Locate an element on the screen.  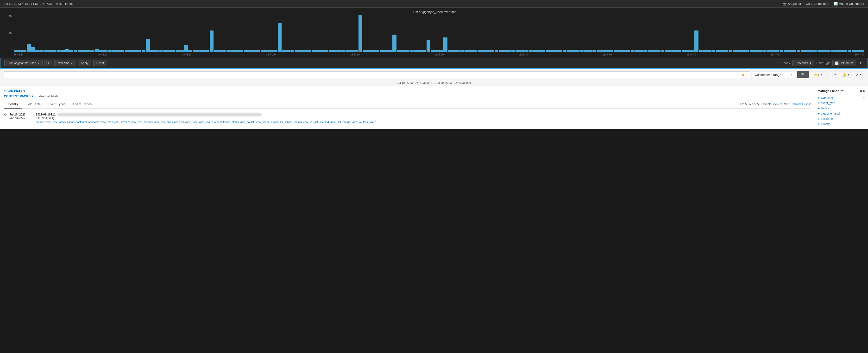
field-link-vmw-esxi-sub: vmw_esxi_sub is located at coordinates (162, 122).